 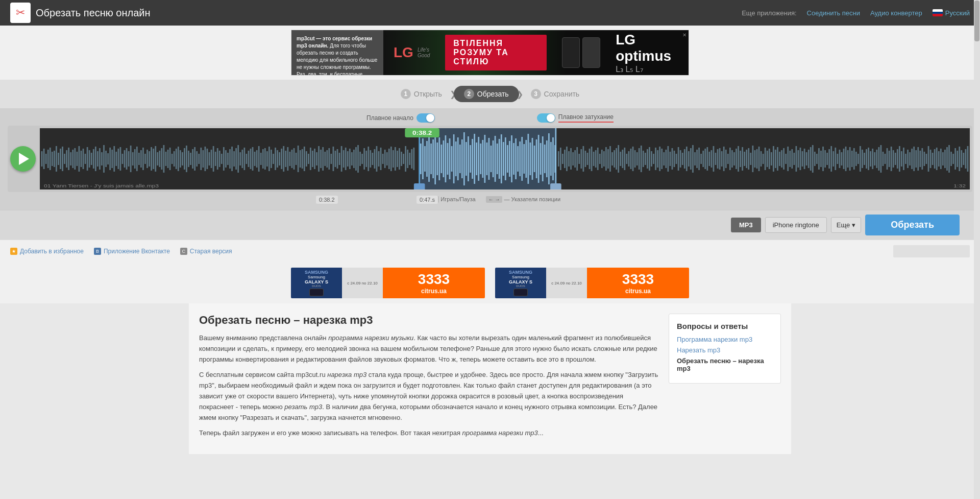 What do you see at coordinates (913, 225) in the screenshot?
I see `cut-button: Обрезать` at bounding box center [913, 225].